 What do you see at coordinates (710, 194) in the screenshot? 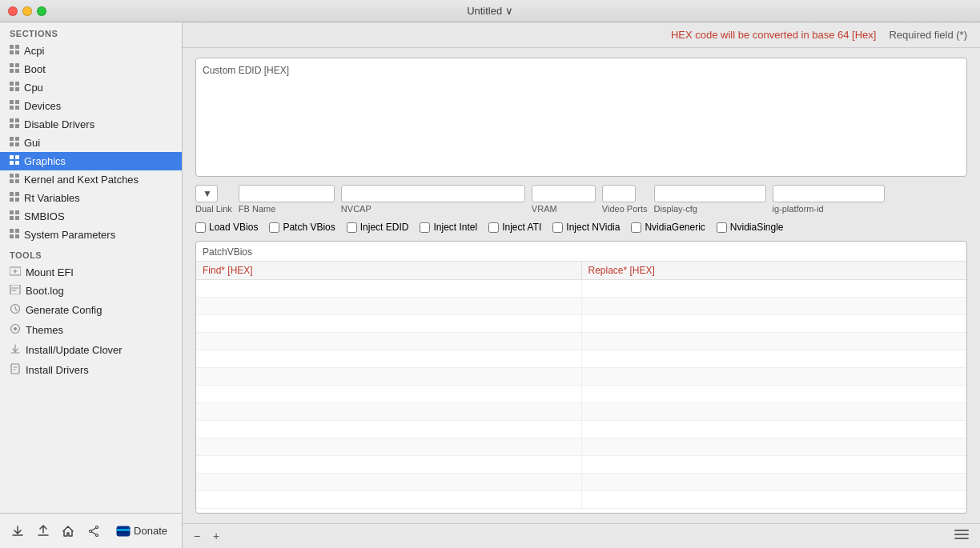
I see `display-cfg-input` at bounding box center [710, 194].